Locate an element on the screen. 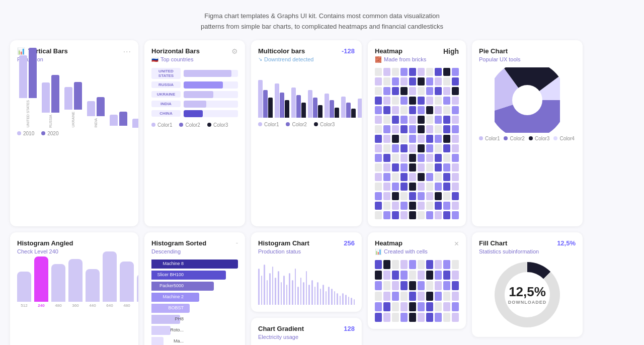 This screenshot has height=345, width=644. hsort-label-3: Machine 2 is located at coordinates (169, 297).